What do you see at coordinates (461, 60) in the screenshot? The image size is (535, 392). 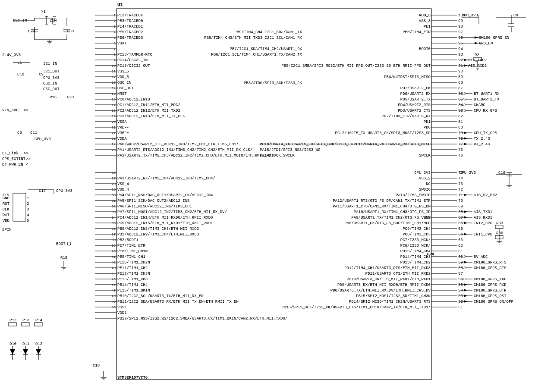 I see `svg-text: 92` at bounding box center [461, 60].